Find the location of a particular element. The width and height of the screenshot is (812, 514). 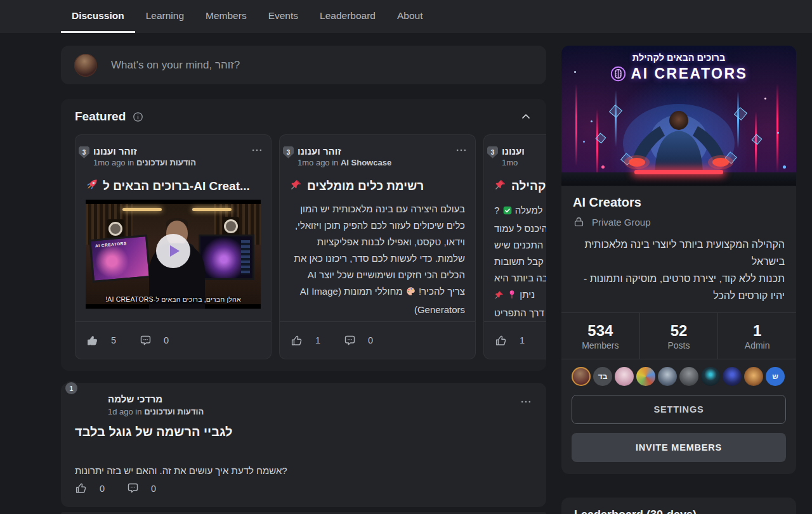

post-composer: What's on your mind, זוהר? is located at coordinates (303, 65).